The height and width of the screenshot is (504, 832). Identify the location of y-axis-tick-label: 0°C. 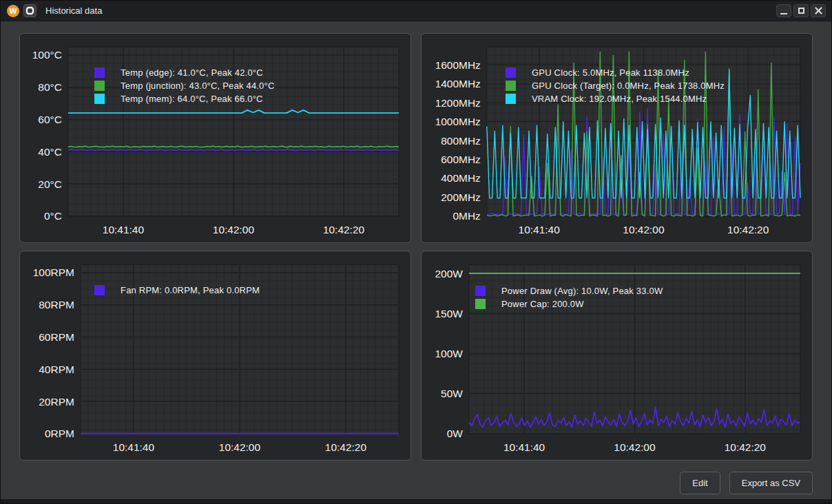
(53, 216).